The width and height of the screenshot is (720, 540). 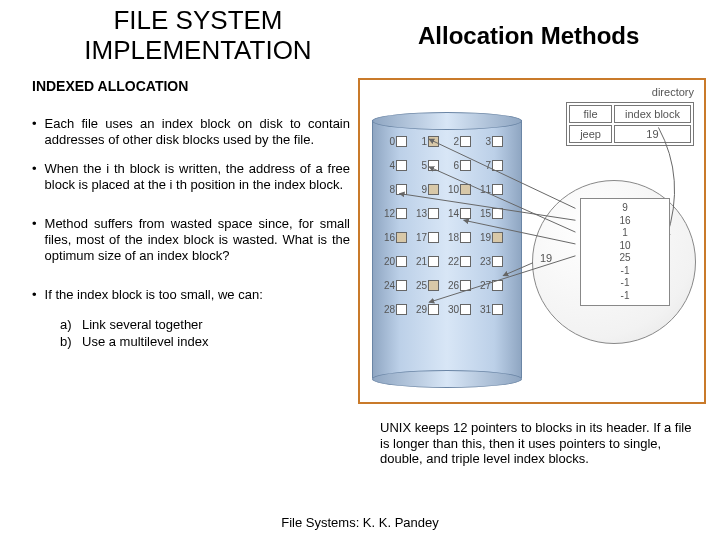 What do you see at coordinates (494, 142) in the screenshot?
I see `disk-block: 3` at bounding box center [494, 142].